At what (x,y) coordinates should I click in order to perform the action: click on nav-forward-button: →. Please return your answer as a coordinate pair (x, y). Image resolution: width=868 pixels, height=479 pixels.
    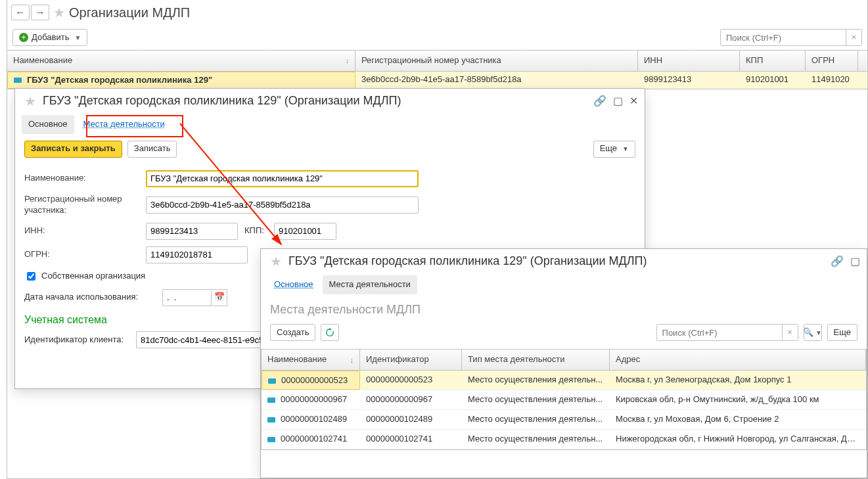
    Looking at the image, I should click on (40, 12).